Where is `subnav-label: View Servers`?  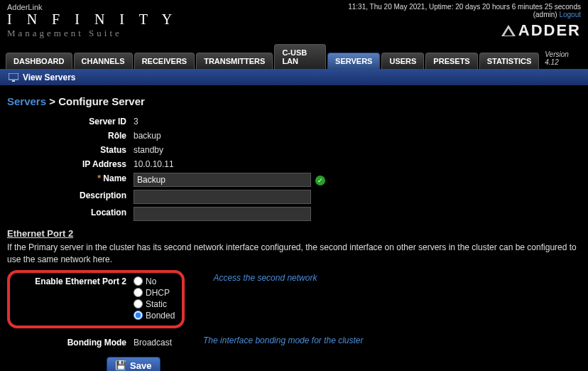 subnav-label: View Servers is located at coordinates (50, 77).